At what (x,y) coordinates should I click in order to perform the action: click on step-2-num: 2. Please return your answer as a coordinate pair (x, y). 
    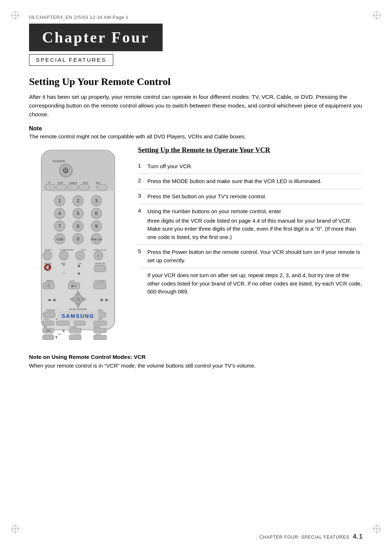
    Looking at the image, I should click on (142, 181).